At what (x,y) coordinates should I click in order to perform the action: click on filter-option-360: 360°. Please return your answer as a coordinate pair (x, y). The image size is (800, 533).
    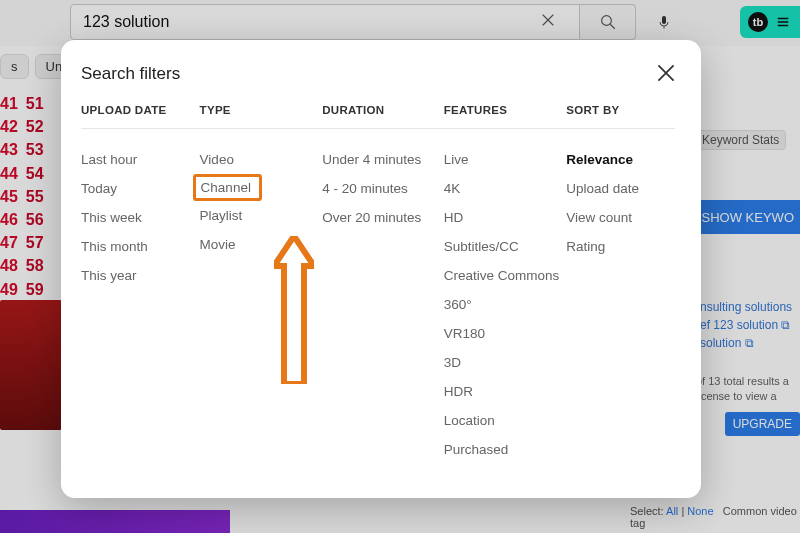
    Looking at the image, I should click on (506, 304).